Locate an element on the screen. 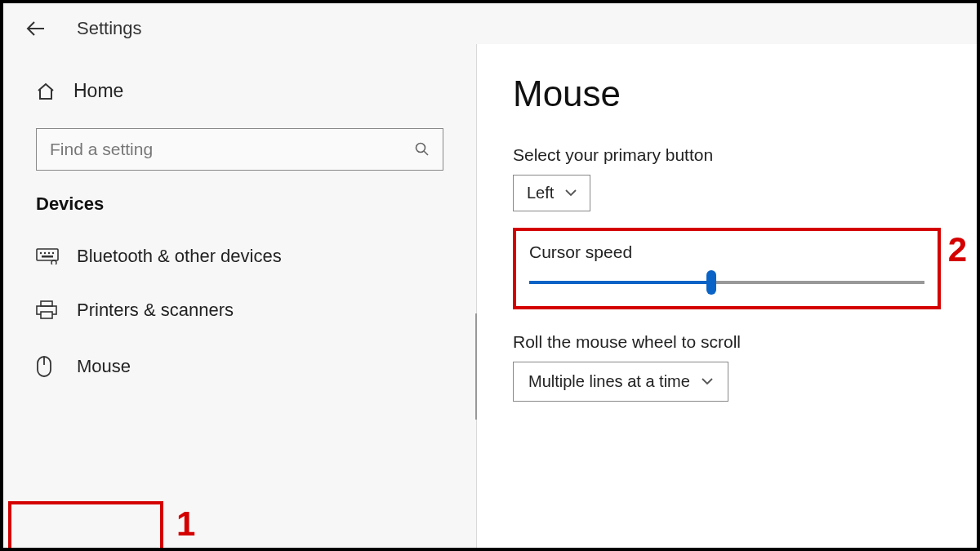  primary-button-dropdown: Left is located at coordinates (552, 193).